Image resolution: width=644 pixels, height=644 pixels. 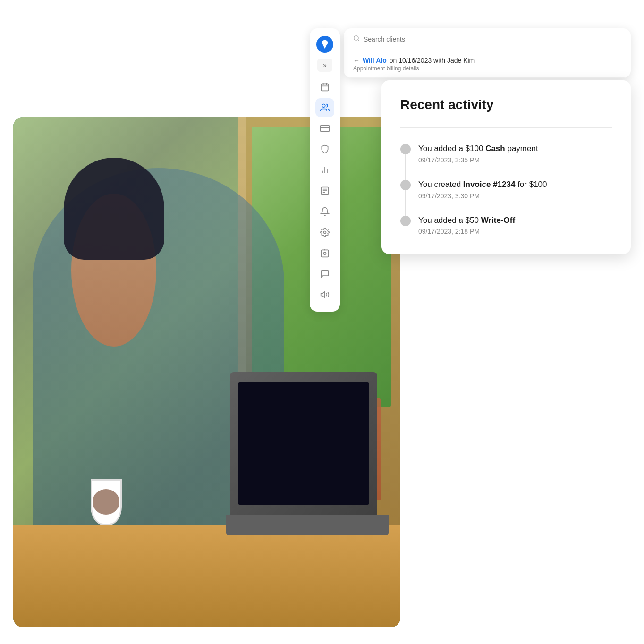 I want to click on sidebar-item-security, so click(x=325, y=149).